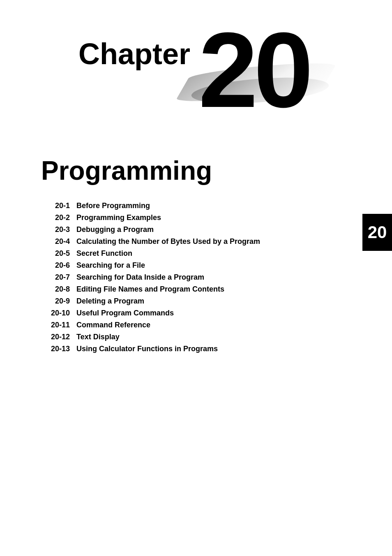 Image resolution: width=392 pixels, height=556 pixels. Describe the element at coordinates (196, 277) in the screenshot. I see `toc-item: 20-7Searching for Data Inside a Program` at that location.